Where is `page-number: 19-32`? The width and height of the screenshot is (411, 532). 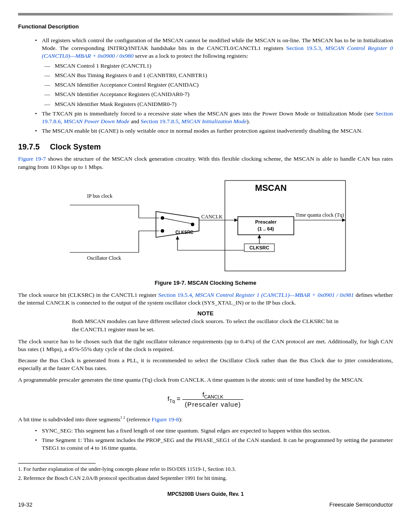 page-number: 19-32 is located at coordinates (25, 505).